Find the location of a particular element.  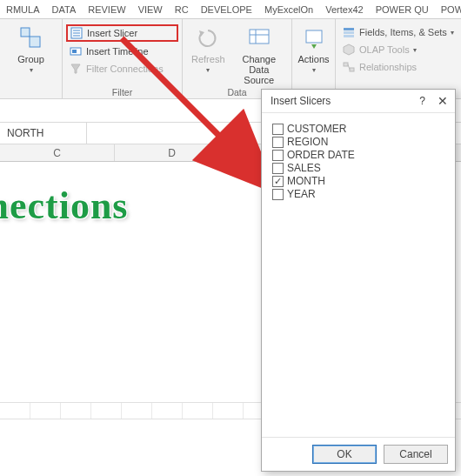

insert-slicer-label: Insert Slicer is located at coordinates (112, 33).